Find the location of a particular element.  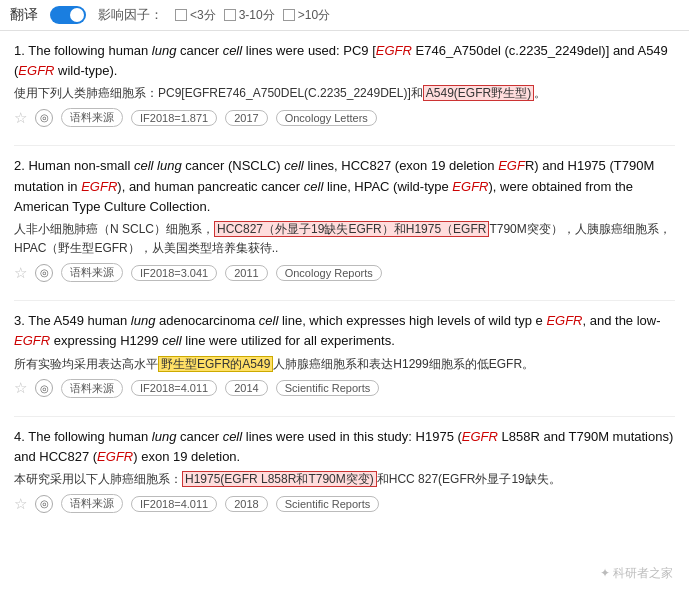

highlight-box-1: A549(EGFR野生型) is located at coordinates (478, 93).